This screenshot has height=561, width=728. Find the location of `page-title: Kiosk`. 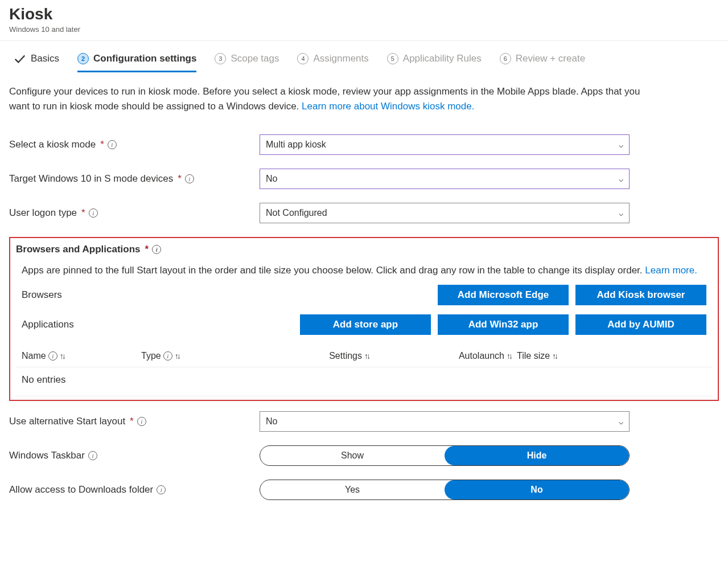

page-title: Kiosk is located at coordinates (364, 14).